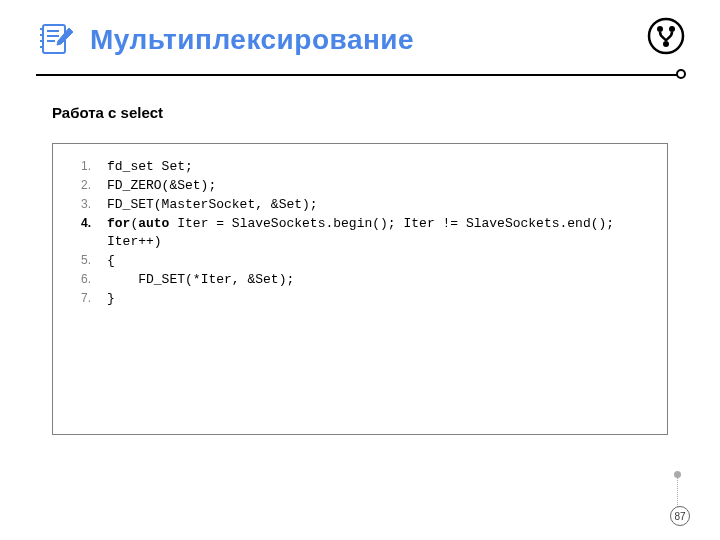 The image size is (720, 540). I want to click on code-line: 7.}, so click(357, 300).